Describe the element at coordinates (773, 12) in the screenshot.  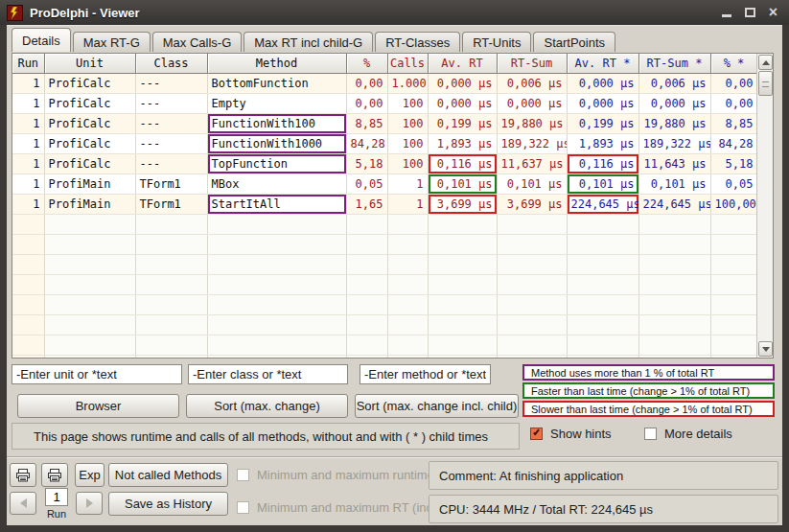
I see `close-icon: ×` at that location.